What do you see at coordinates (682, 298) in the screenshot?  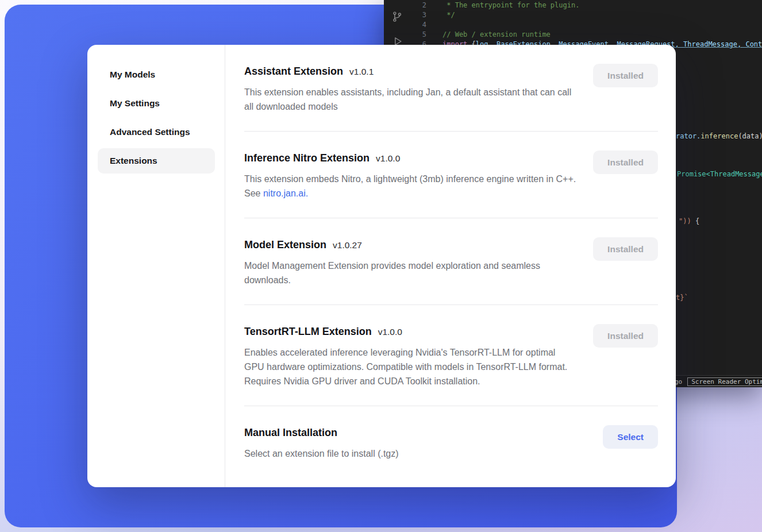 I see `code-fragment-template-end: t}`` at bounding box center [682, 298].